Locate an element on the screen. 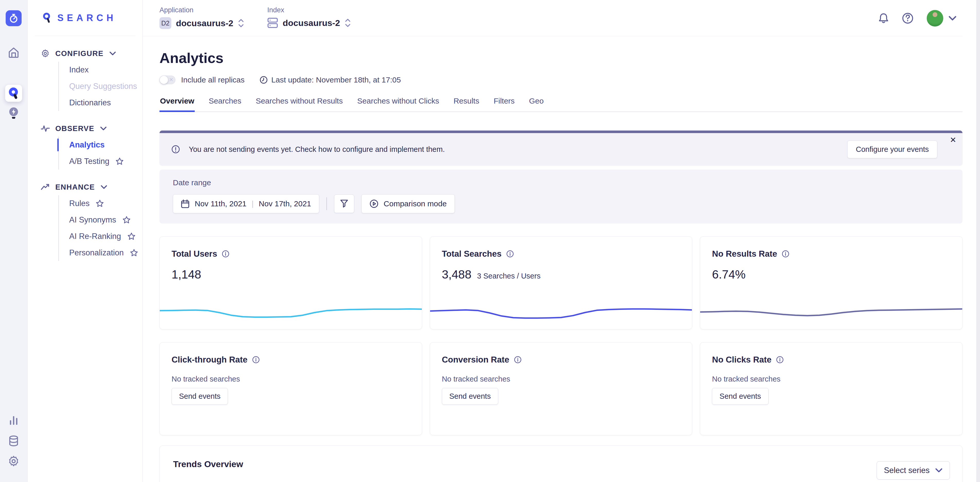 The width and height of the screenshot is (980, 482). events-banner: You are not sending events yet. Check ho… is located at coordinates (561, 148).